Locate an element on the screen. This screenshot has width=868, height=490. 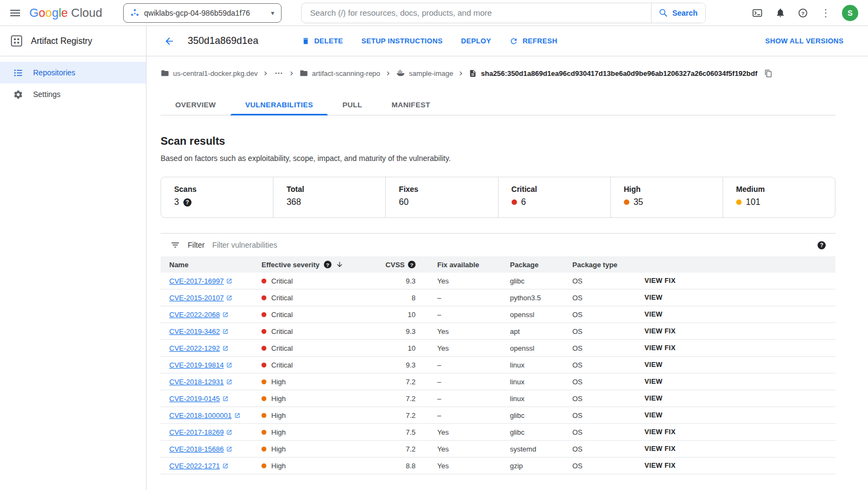
caret-down-icon: ▾ is located at coordinates (272, 13).